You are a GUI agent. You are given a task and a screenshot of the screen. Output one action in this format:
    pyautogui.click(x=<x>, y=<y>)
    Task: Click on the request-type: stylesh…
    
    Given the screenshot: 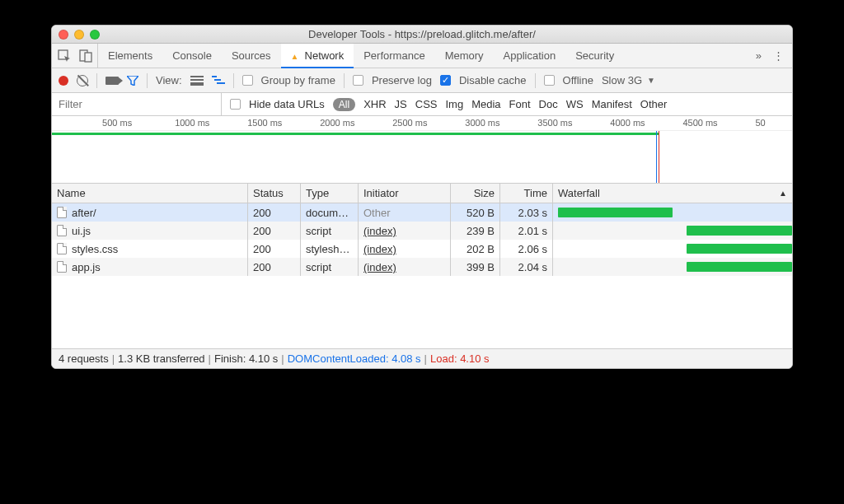 What is the action you would take?
    pyautogui.click(x=330, y=249)
    